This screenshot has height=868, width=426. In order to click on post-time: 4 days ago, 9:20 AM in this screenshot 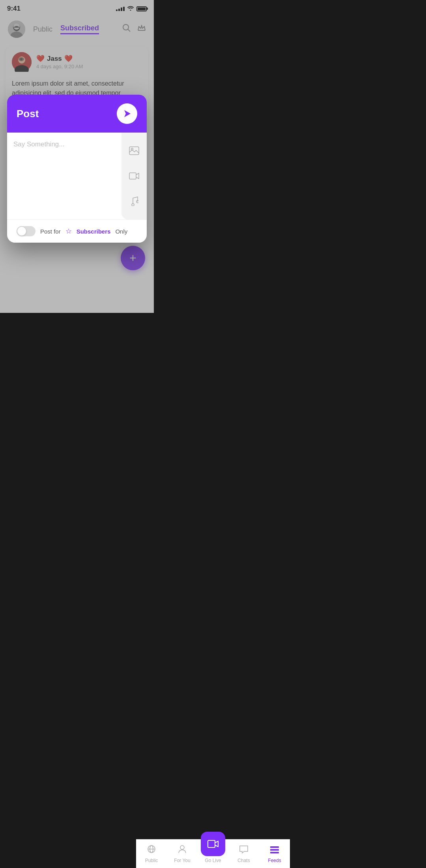, I will do `click(89, 66)`.